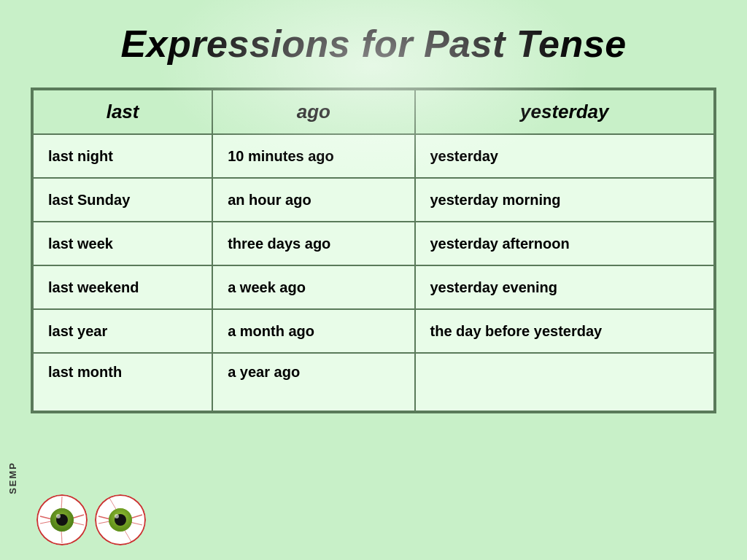 The height and width of the screenshot is (560, 747). Describe the element at coordinates (374, 200) in the screenshot. I see `table-row: last Sundayan hour agoyesterday morning` at that location.